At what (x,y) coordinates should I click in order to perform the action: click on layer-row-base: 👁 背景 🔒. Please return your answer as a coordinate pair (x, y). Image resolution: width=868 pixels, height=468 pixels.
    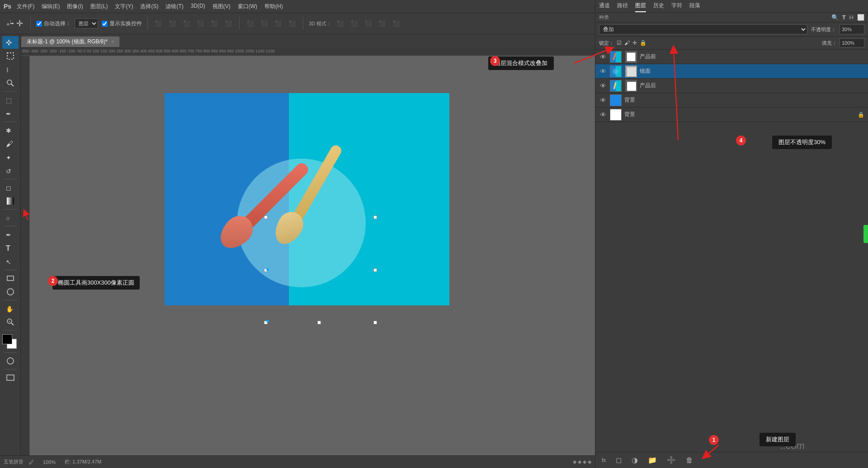
    Looking at the image, I should click on (731, 115).